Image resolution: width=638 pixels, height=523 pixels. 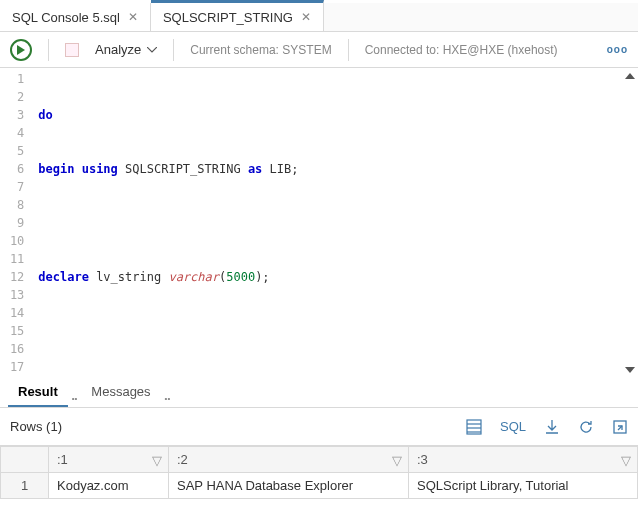 What do you see at coordinates (320, 486) in the screenshot?
I see `table-row: 1 Kodyaz.com SAP HANA Database Explorer …` at bounding box center [320, 486].